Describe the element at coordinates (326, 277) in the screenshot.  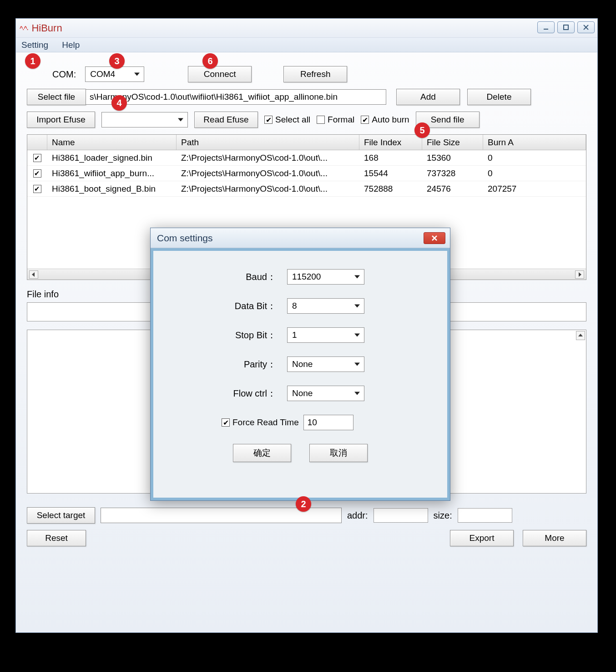
I see `baud-select: 115200` at that location.